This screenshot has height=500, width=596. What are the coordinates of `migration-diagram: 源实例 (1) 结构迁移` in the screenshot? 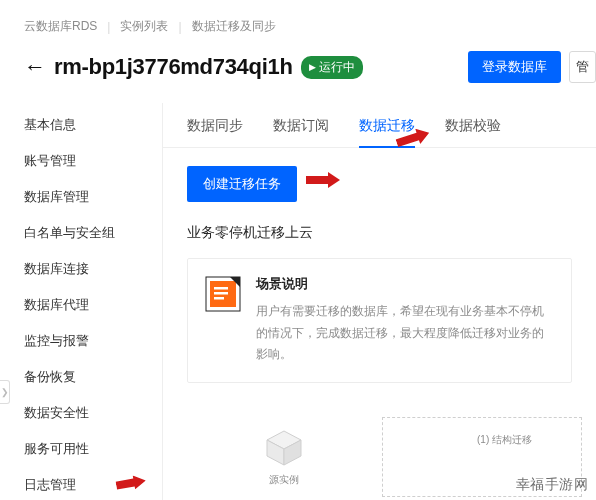 It's located at (380, 447).